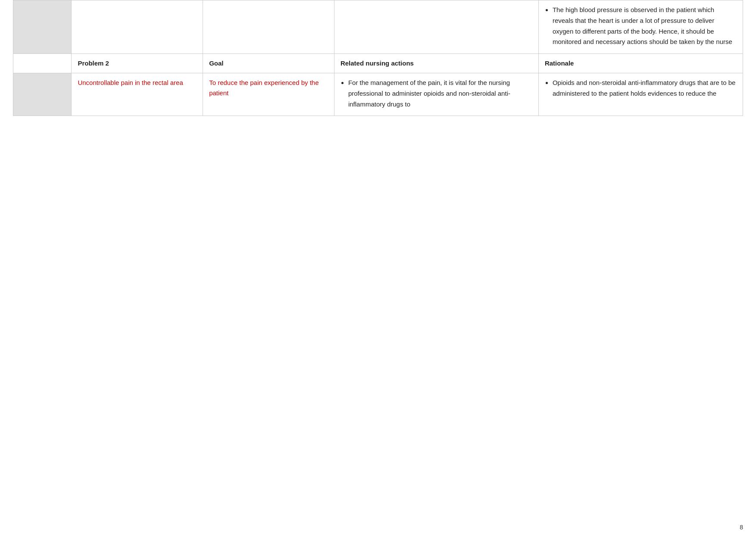 This screenshot has height=535, width=756. What do you see at coordinates (269, 27) in the screenshot?
I see `cell-goal` at bounding box center [269, 27].